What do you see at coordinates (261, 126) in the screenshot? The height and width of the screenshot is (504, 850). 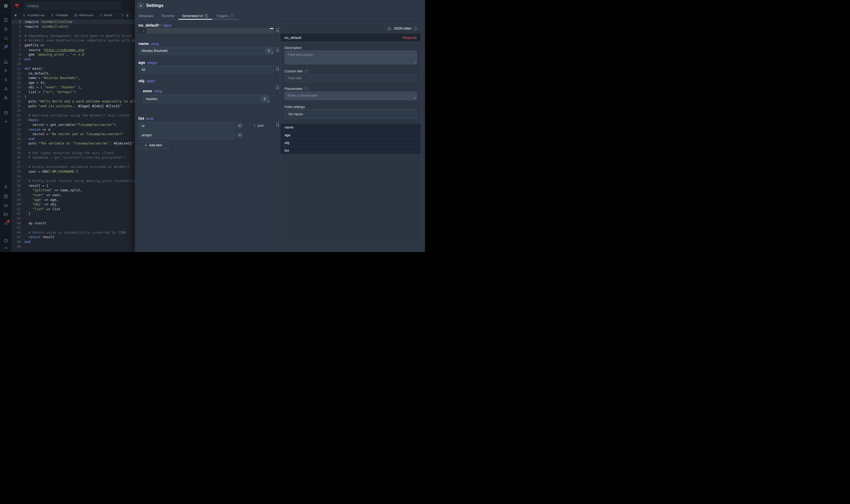 I see `json-toggle-label: json` at bounding box center [261, 126].